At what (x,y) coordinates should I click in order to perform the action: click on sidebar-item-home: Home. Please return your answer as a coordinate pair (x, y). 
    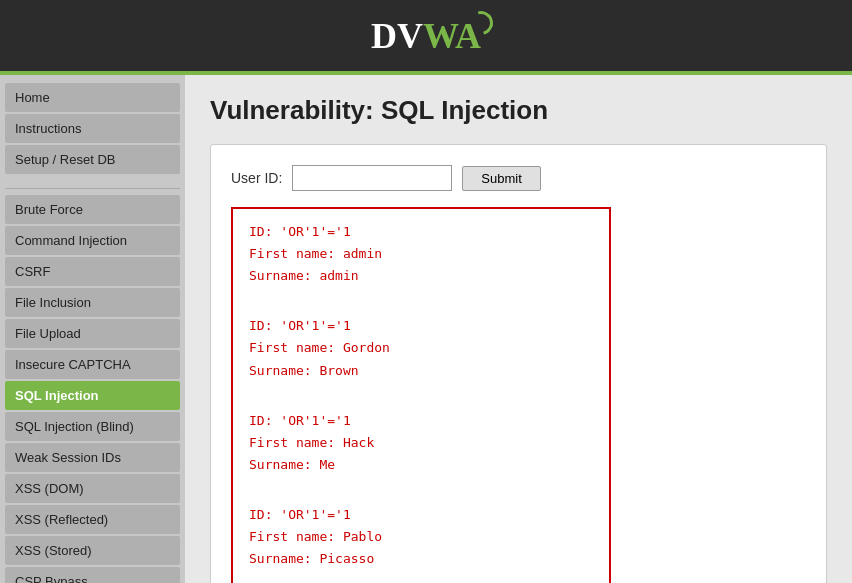
    Looking at the image, I should click on (92, 98).